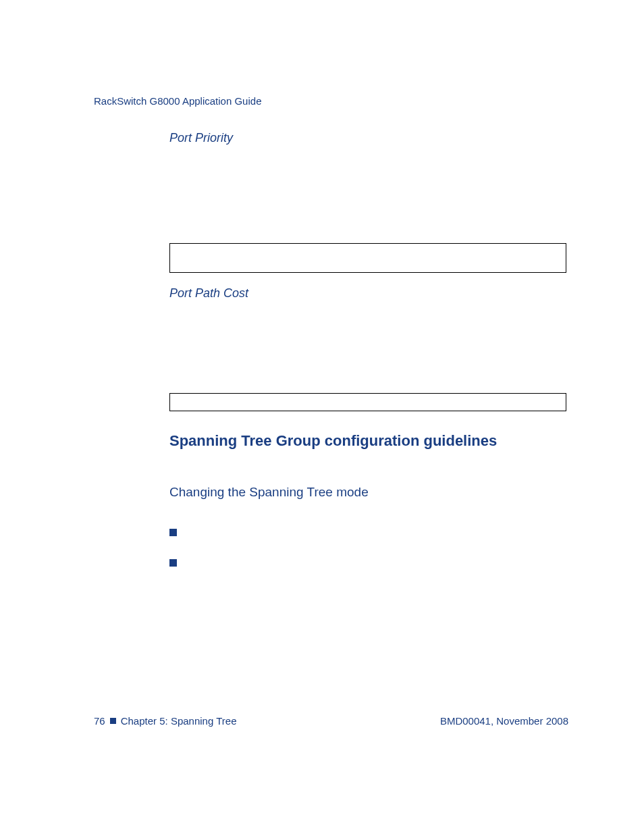 Image resolution: width=644 pixels, height=834 pixels. I want to click on footer-left: 76 Chapter 5: Spanning Tree, so click(165, 721).